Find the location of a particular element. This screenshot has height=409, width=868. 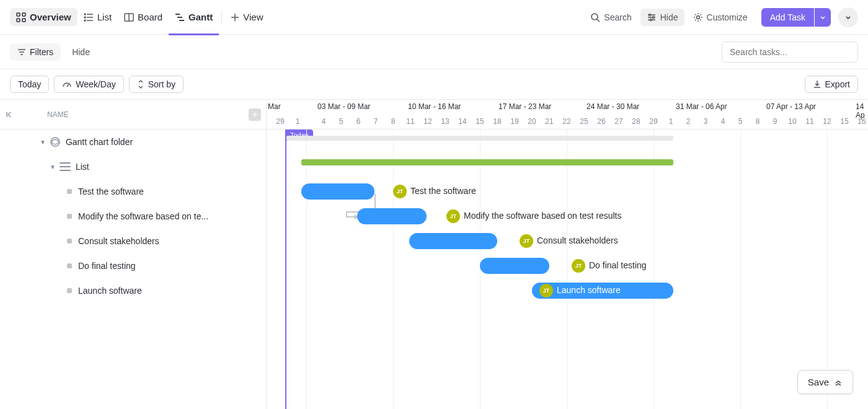

day-row: 2914567811121314151819202122252627282912… is located at coordinates (567, 122).